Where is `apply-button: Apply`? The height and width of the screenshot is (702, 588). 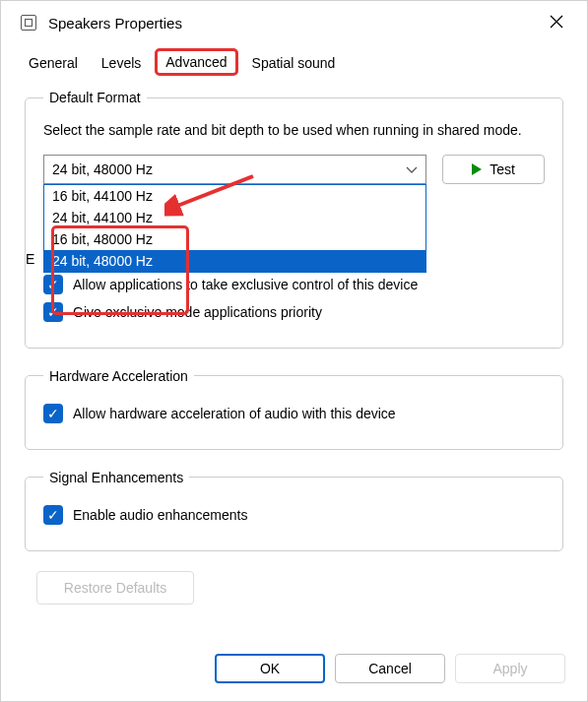 apply-button: Apply is located at coordinates (510, 669).